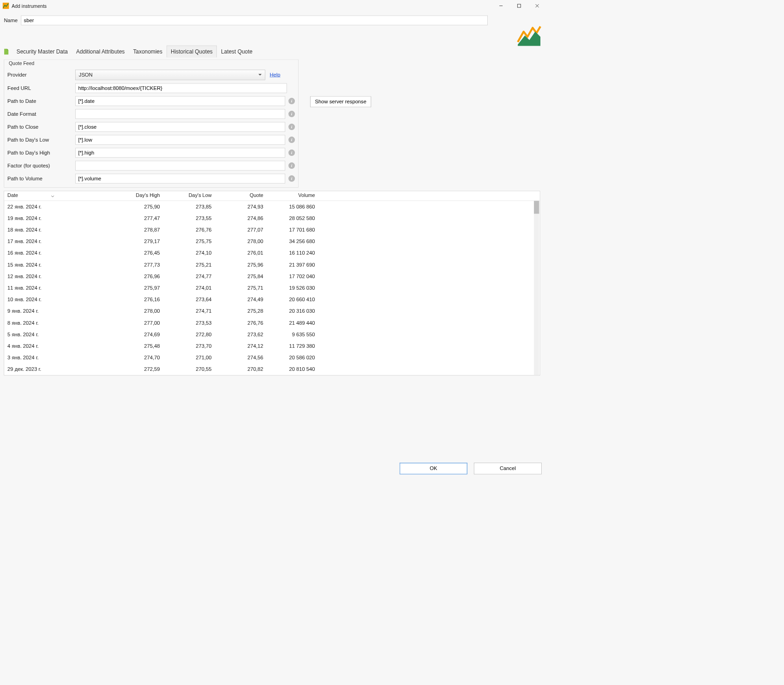  I want to click on cell-quote: 276,01, so click(241, 253).